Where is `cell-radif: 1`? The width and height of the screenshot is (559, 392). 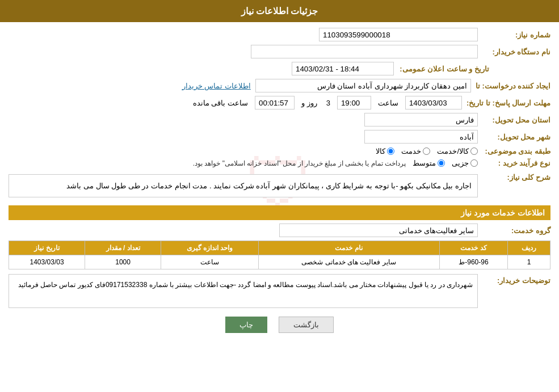 cell-radif: 1 is located at coordinates (529, 262).